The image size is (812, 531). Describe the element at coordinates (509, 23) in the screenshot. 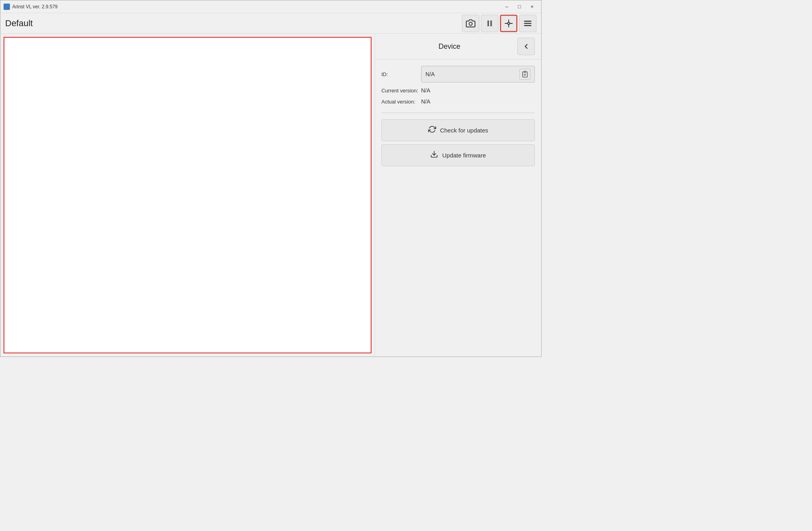

I see `connect-icon` at that location.